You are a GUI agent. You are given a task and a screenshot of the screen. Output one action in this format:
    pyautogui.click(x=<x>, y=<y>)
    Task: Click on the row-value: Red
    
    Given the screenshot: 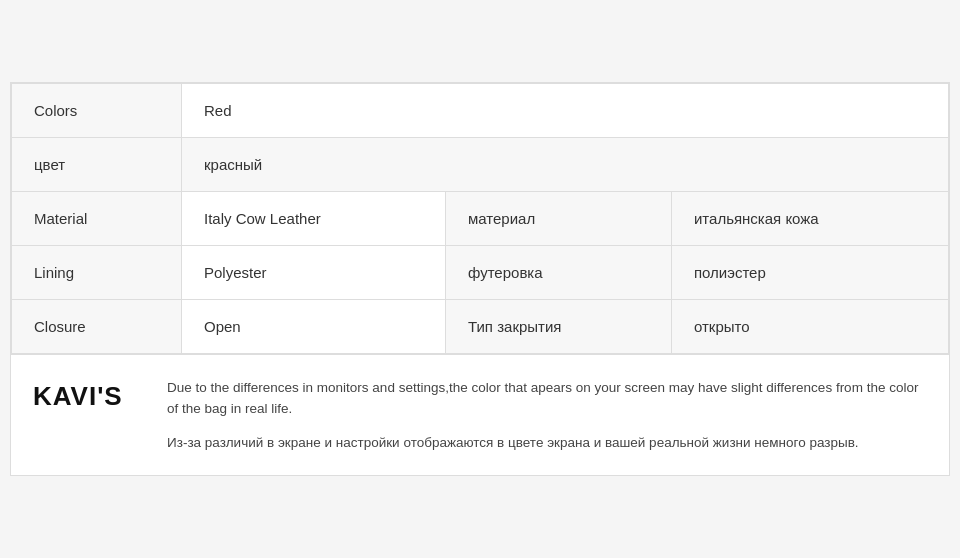 What is the action you would take?
    pyautogui.click(x=566, y=110)
    